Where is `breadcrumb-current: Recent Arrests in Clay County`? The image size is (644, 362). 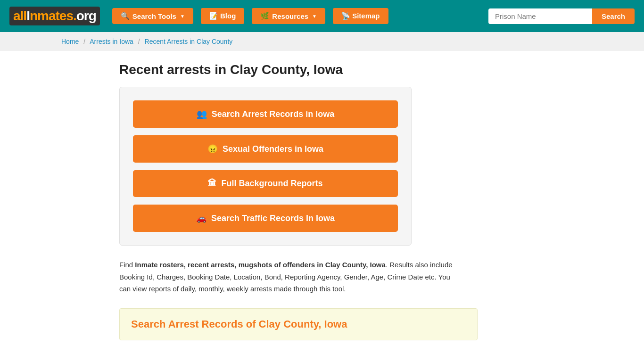 breadcrumb-current: Recent Arrests in Clay County is located at coordinates (189, 41).